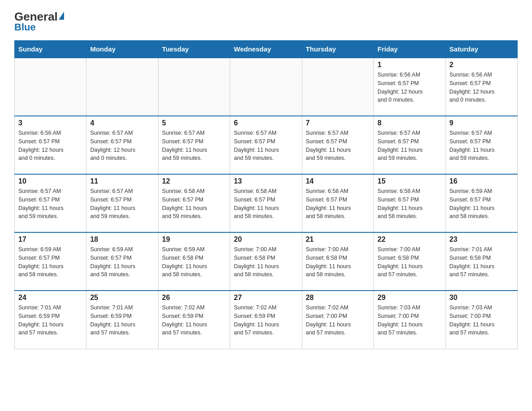  What do you see at coordinates (194, 203) in the screenshot?
I see `calendar-cell: 12Sunrise: 6:58 AM Sunset: 6:57 PM Dayli…` at bounding box center [194, 203].